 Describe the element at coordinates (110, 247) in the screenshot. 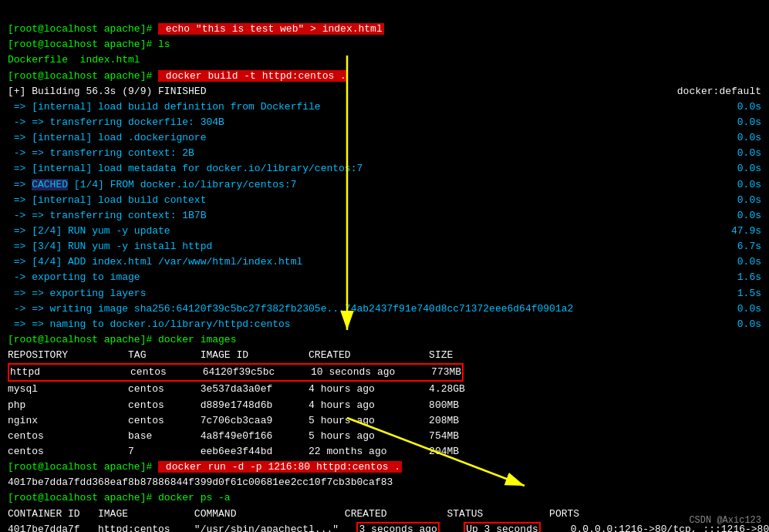

I see `line-15: => [3/4] RUN yum -y install httpd6.7s` at that location.